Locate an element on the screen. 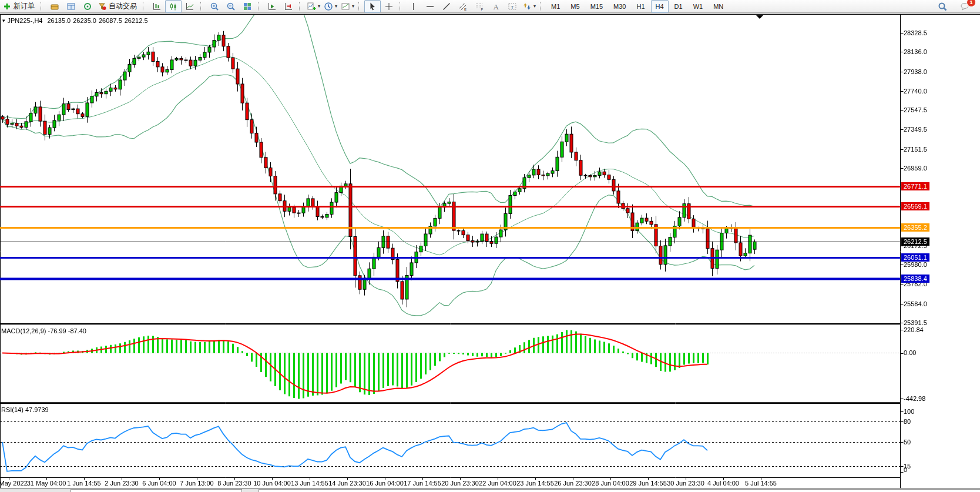 The width and height of the screenshot is (980, 492). date-axis-label: 29 May 2022 is located at coordinates (14, 483).